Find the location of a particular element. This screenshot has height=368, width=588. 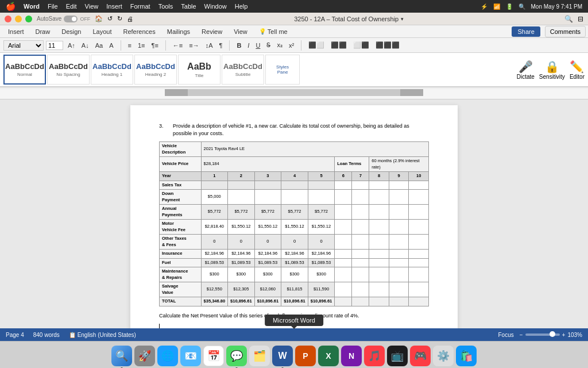

bullets-button: ≡ is located at coordinates (130, 45).